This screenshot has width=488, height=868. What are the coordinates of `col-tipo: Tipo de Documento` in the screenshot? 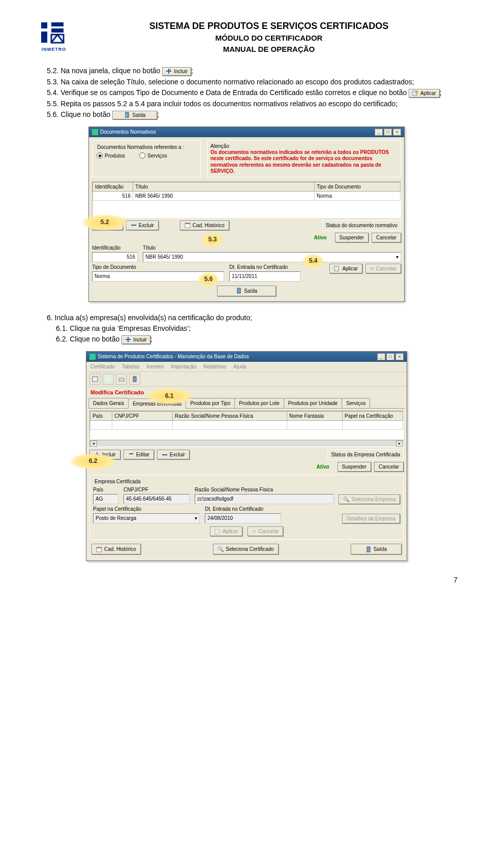 It's located at (358, 187).